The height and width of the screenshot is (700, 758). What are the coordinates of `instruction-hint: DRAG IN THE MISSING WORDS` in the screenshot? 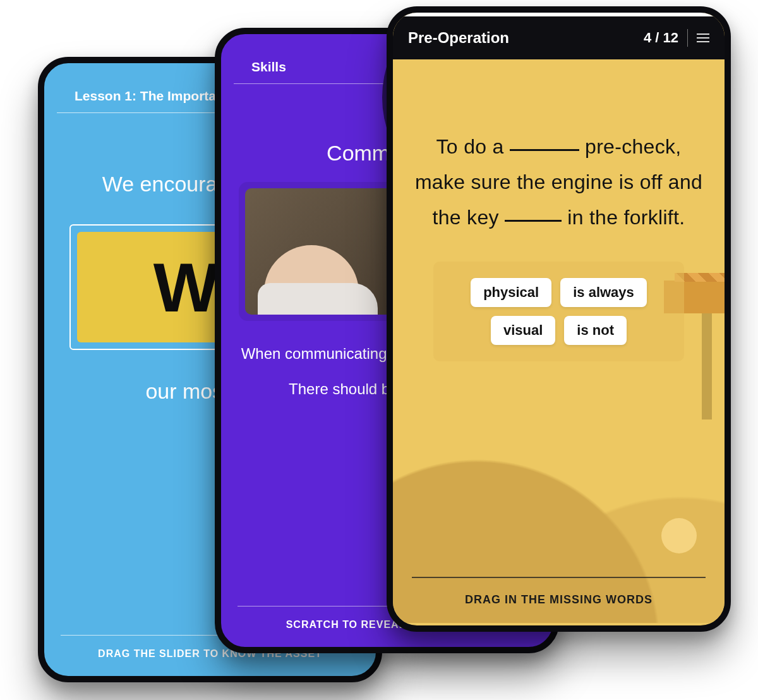 It's located at (558, 591).